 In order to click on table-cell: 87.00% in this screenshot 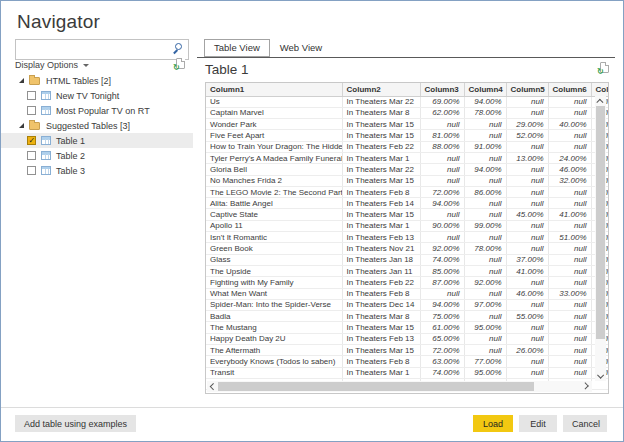, I will do `click(442, 282)`.